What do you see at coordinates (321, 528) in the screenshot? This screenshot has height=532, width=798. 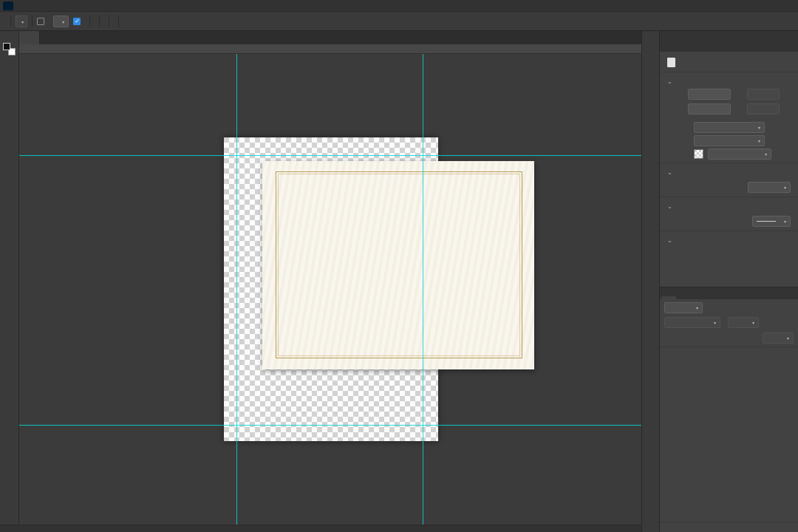 I see `status-bar` at bounding box center [321, 528].